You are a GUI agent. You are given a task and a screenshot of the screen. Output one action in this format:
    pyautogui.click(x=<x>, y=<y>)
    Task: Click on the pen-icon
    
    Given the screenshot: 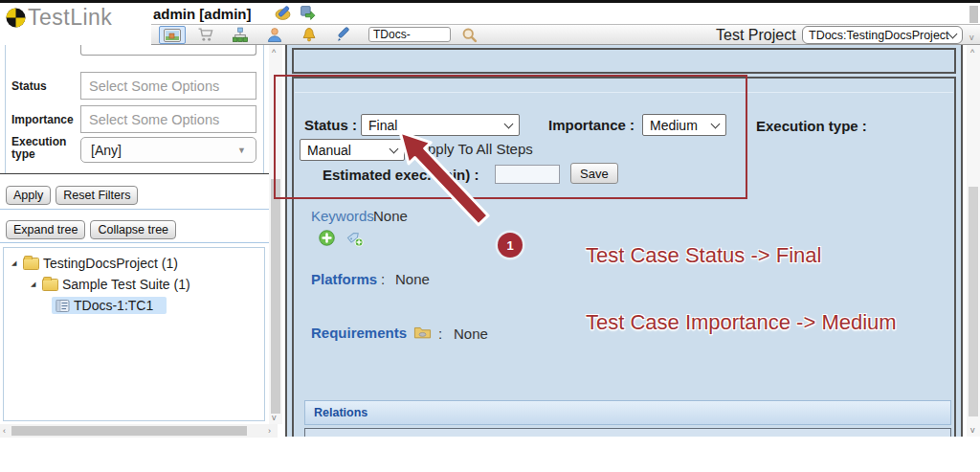 What is the action you would take?
    pyautogui.click(x=344, y=34)
    